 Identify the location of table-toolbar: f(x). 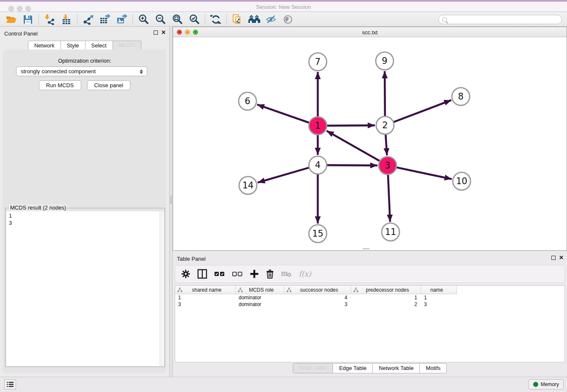
(370, 274).